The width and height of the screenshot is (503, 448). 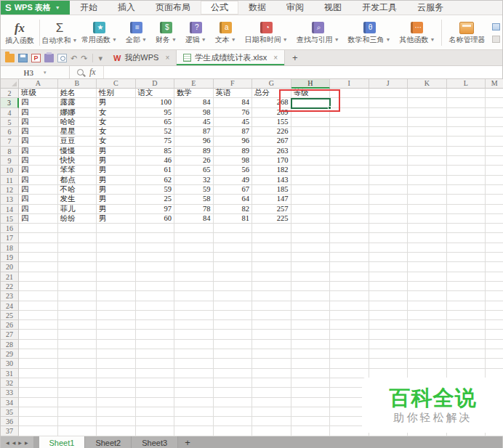 What do you see at coordinates (116, 373) in the screenshot?
I see `cell-C31` at bounding box center [116, 373].